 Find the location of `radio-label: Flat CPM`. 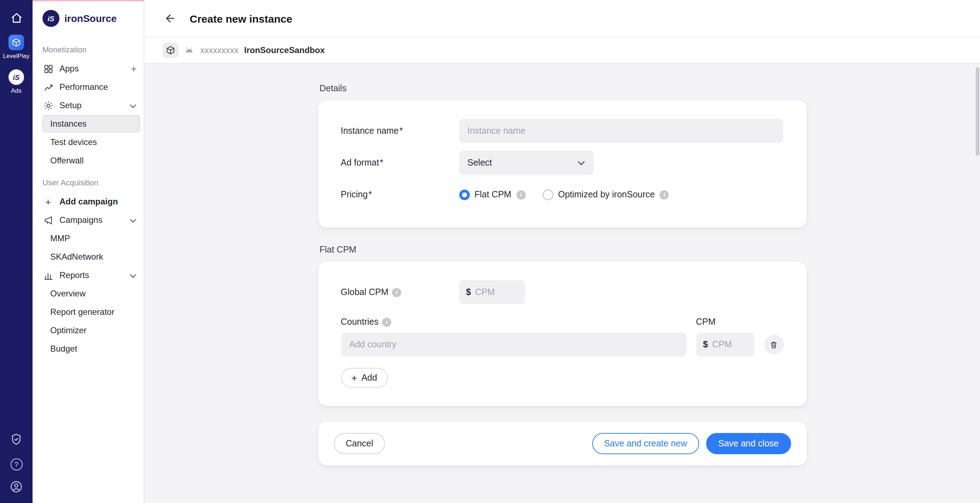

radio-label: Flat CPM is located at coordinates (493, 194).